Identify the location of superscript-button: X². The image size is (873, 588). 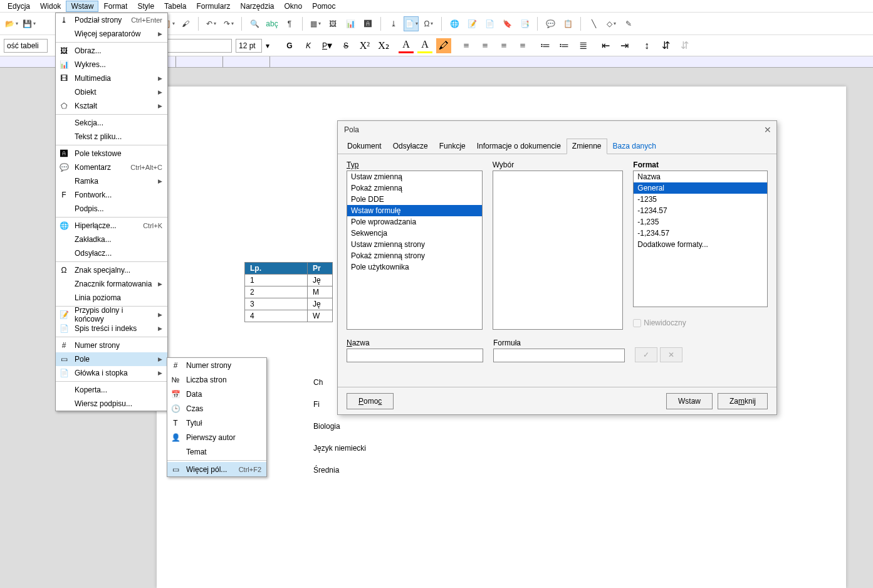
(365, 46).